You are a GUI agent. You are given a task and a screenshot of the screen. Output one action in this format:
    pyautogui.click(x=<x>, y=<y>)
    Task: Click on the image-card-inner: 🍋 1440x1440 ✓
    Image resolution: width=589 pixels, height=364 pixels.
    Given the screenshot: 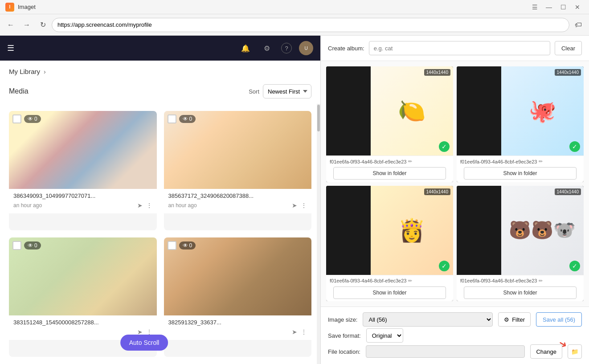 What is the action you would take?
    pyautogui.click(x=389, y=111)
    